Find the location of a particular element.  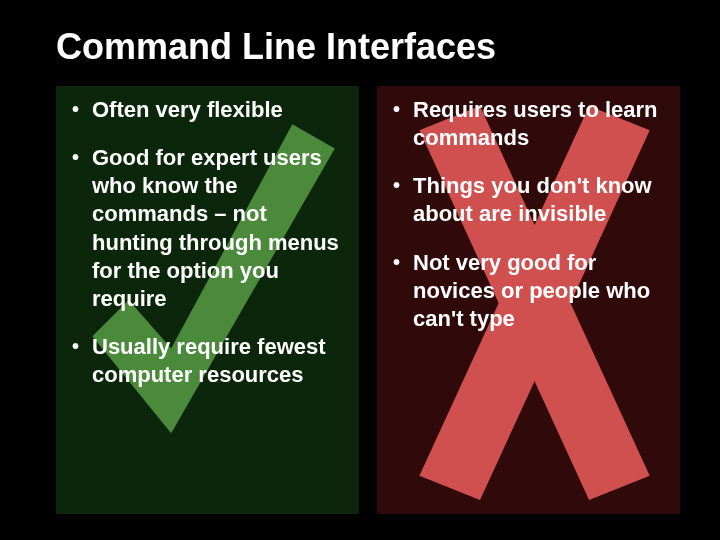

list-item-text: Not very good for novices or people who … is located at coordinates (538, 291).